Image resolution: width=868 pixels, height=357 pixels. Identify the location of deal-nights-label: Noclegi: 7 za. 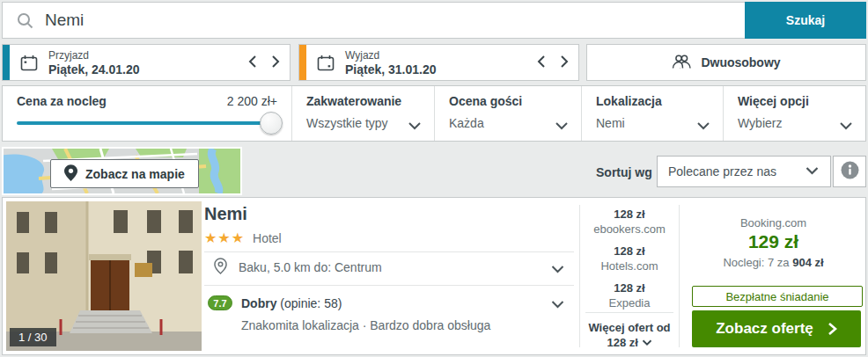
(755, 262).